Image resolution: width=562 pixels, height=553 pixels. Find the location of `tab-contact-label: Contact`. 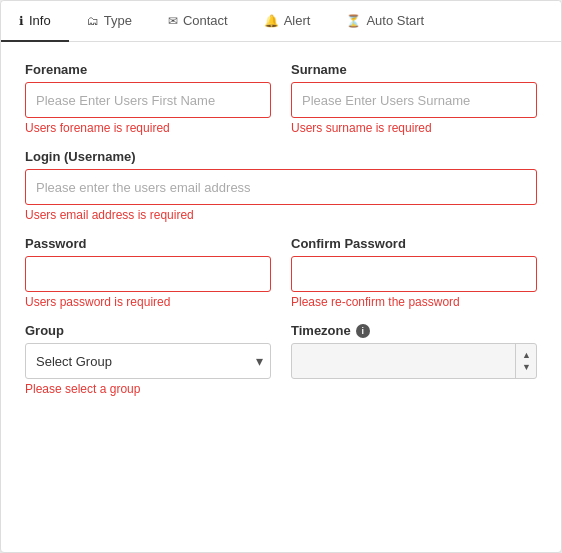

tab-contact-label: Contact is located at coordinates (206, 20).